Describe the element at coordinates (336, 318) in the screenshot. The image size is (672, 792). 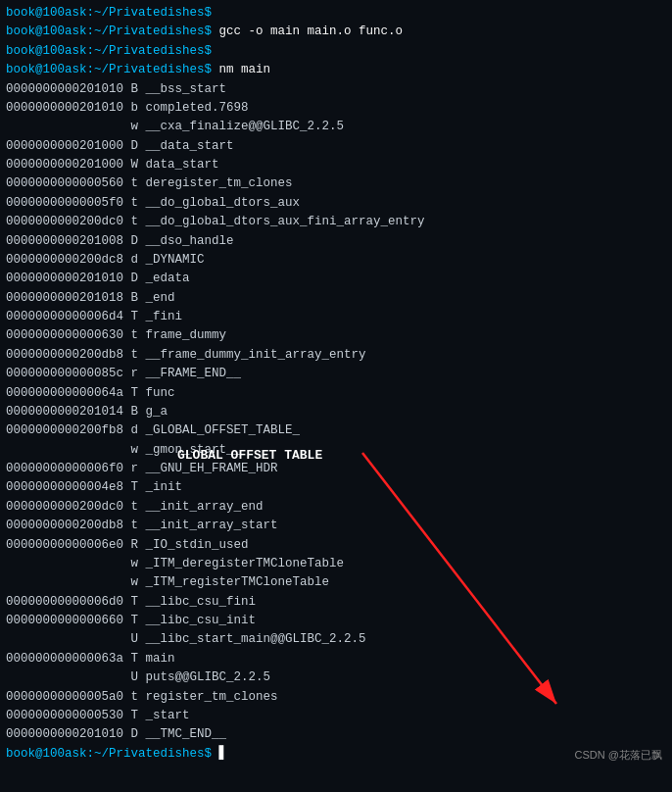
I see `output-line: 00000000000006d4 T _fini` at that location.